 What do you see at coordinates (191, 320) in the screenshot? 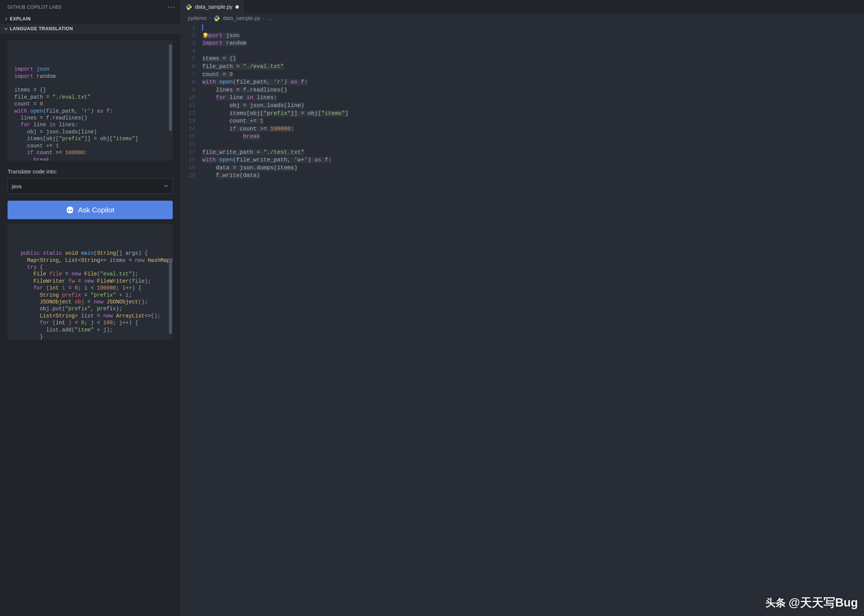
I see `line-number-gutter: 1234567891011121314151617181920` at bounding box center [191, 320].